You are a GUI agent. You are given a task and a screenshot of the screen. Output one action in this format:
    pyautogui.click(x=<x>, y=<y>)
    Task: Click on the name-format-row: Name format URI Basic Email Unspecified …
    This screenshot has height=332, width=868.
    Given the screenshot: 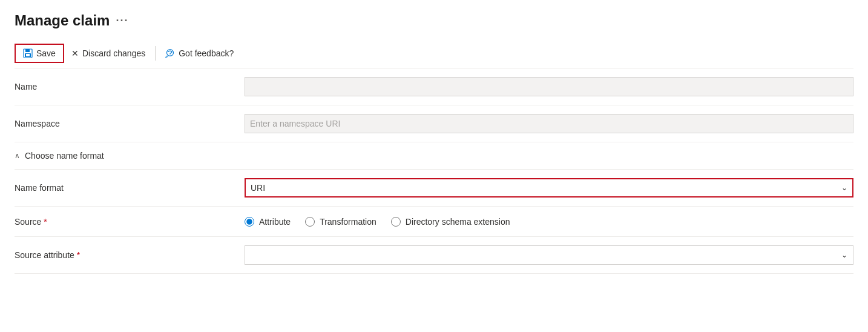 What is the action you would take?
    pyautogui.click(x=434, y=188)
    